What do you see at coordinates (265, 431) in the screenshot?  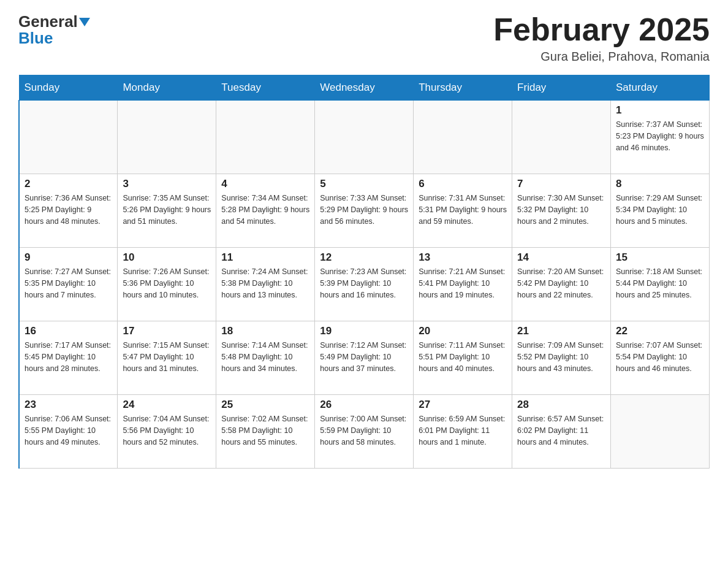 I see `day-info: Sunrise: 7:02 AM Sunset: 5:58 PM Dayligh…` at bounding box center [265, 431].